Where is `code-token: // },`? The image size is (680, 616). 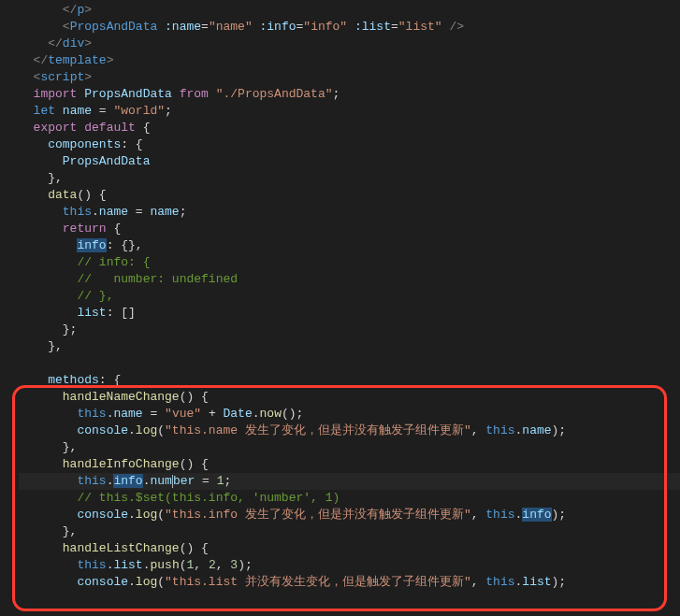
code-token: // }, is located at coordinates (95, 295).